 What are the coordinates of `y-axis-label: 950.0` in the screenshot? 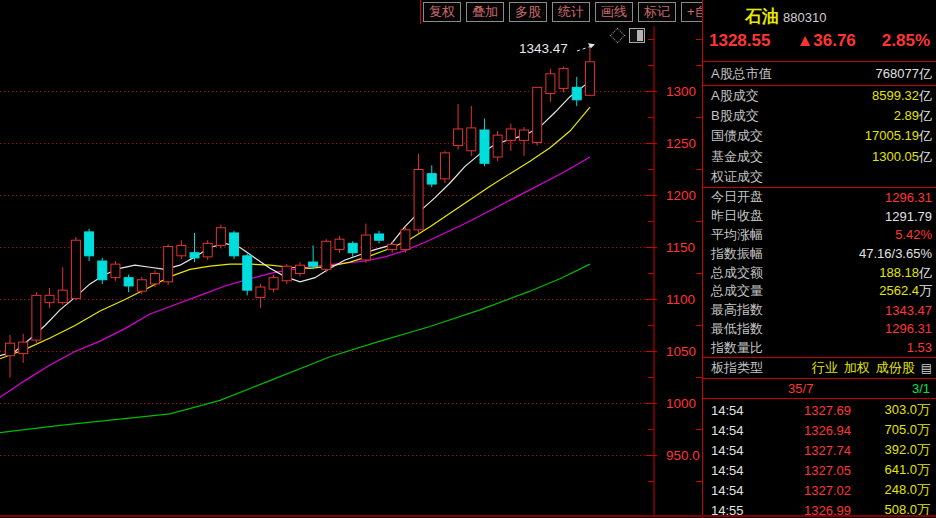 It's located at (683, 456).